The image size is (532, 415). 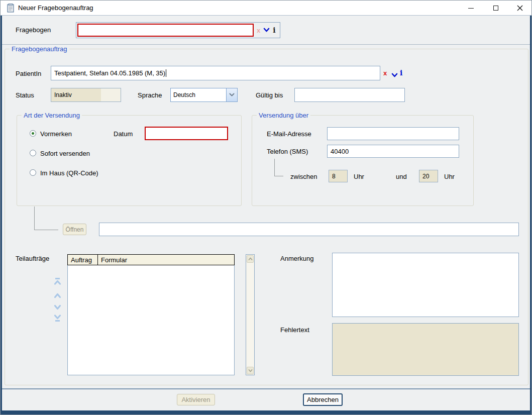 I want to click on sprache-label: Sprache, so click(x=150, y=95).